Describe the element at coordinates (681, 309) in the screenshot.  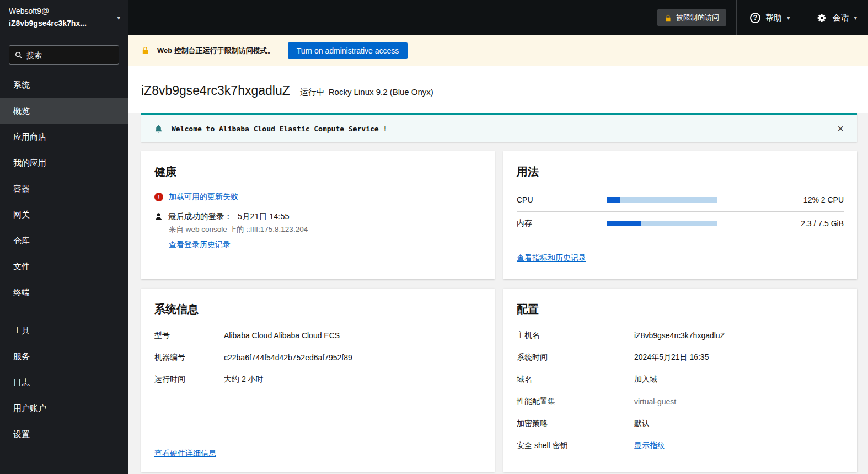
I see `configuration-card-title: 配置` at that location.